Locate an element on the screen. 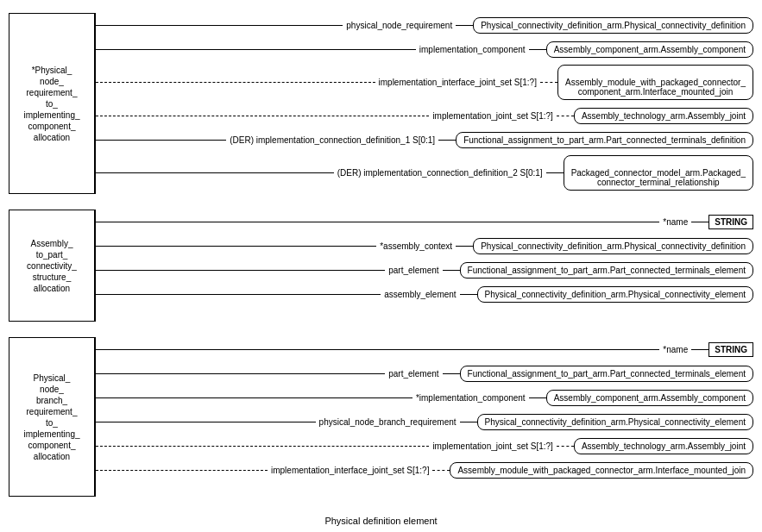  row5-right-box: Functional_assignment_to_part_arm.Part_c… is located at coordinates (604, 140).